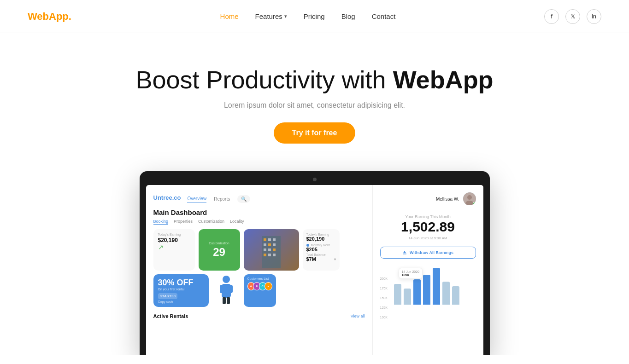  Describe the element at coordinates (573, 17) in the screenshot. I see `twitter-icon: 𝕏` at that location.